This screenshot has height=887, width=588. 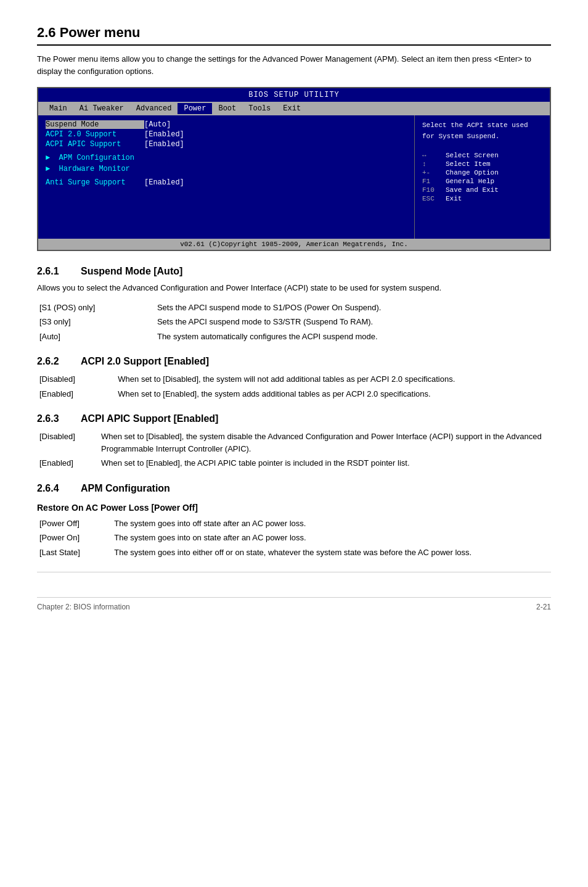 I want to click on section-263-title: ACPI APIC Support [Enabled], so click(x=149, y=419).